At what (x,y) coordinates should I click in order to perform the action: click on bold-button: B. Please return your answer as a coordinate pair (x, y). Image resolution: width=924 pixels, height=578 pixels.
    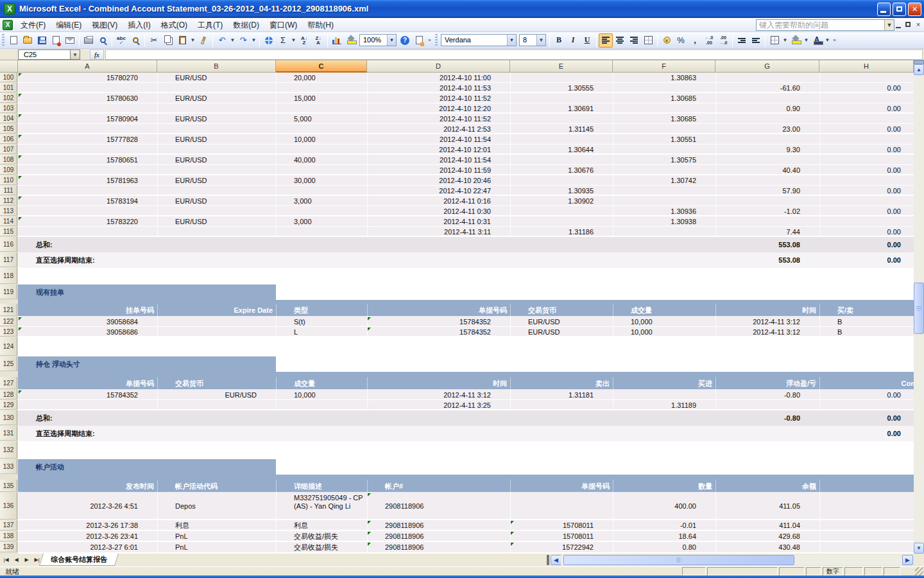
    Looking at the image, I should click on (559, 40).